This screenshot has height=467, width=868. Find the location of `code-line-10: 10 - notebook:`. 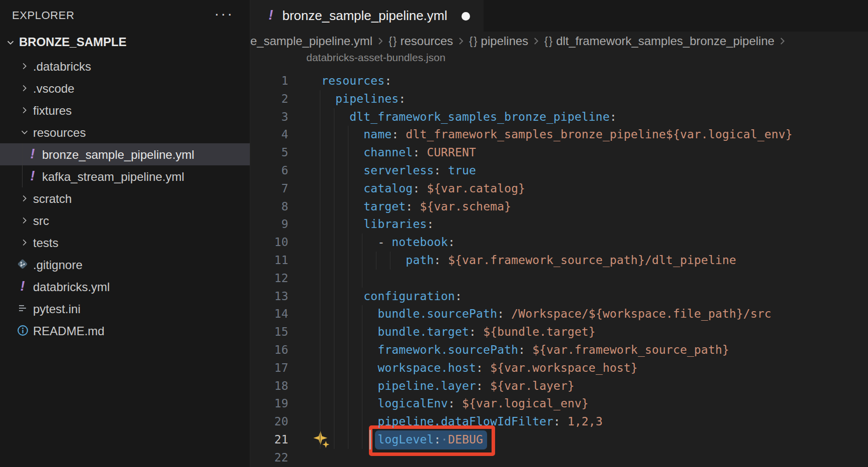

code-line-10: 10 - notebook: is located at coordinates (559, 243).